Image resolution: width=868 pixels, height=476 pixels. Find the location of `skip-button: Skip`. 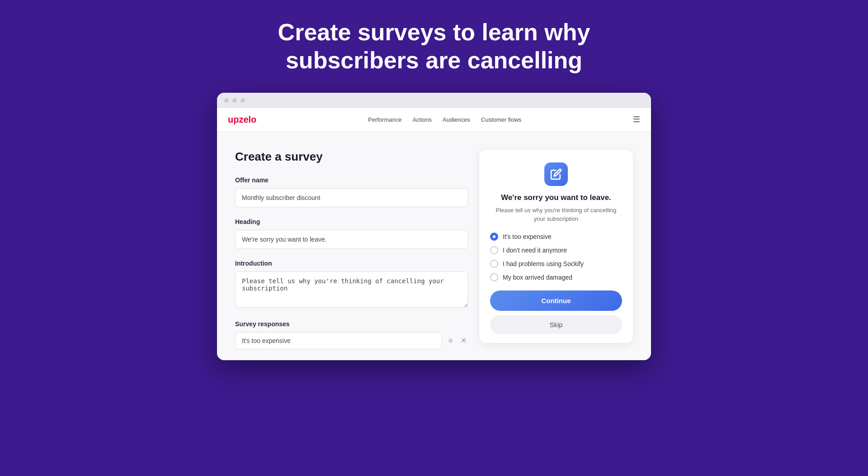

skip-button: Skip is located at coordinates (556, 325).